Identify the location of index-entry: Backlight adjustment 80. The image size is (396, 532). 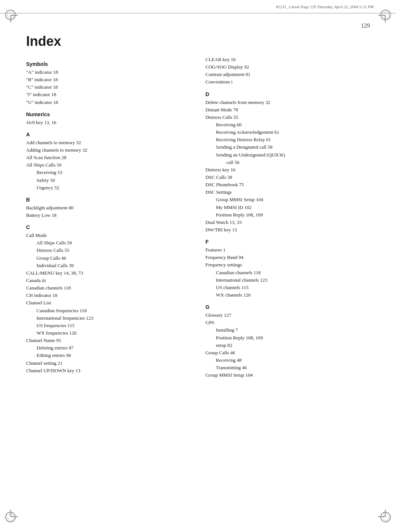
(108, 208).